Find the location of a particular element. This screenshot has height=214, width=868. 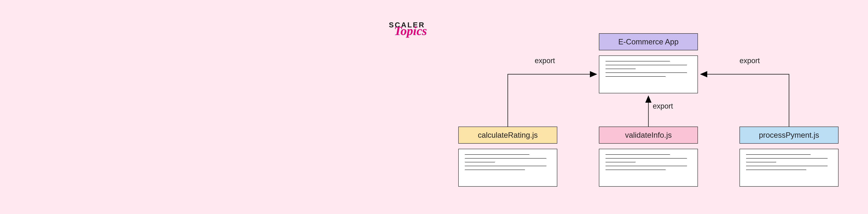

module-codebox-validateinfo is located at coordinates (648, 168).